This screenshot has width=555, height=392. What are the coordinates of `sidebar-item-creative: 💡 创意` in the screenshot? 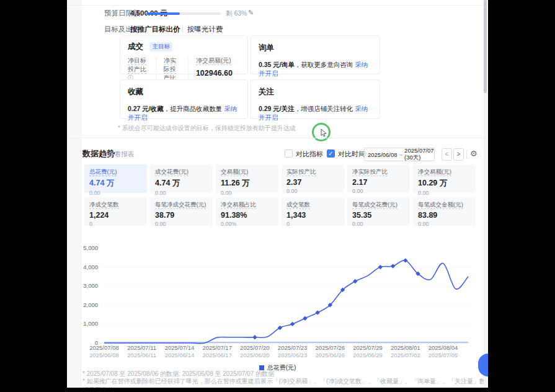 It's located at (73, 42).